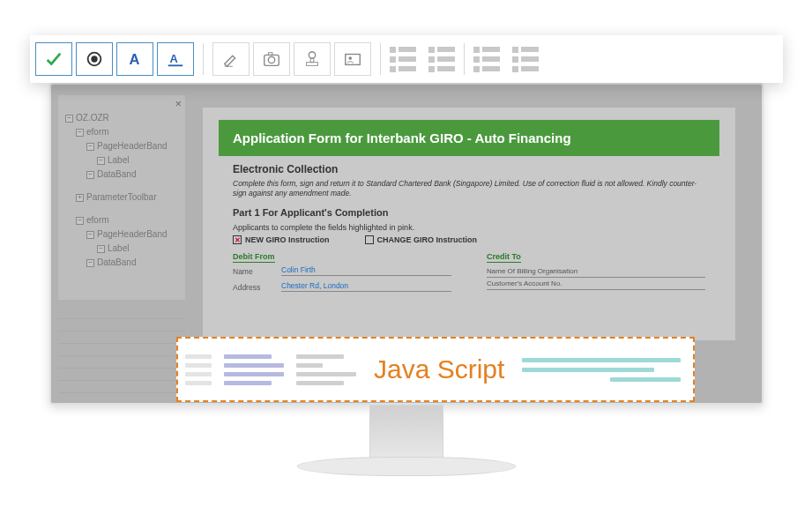 The height and width of the screenshot is (529, 812). I want to click on tree-node-pageheader2: −PageHeaderBand, so click(123, 235).